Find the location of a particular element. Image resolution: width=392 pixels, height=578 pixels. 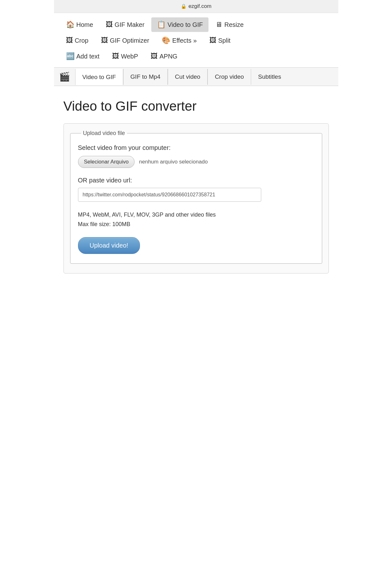

tab-video-to-gif: Video to GIF is located at coordinates (99, 77).